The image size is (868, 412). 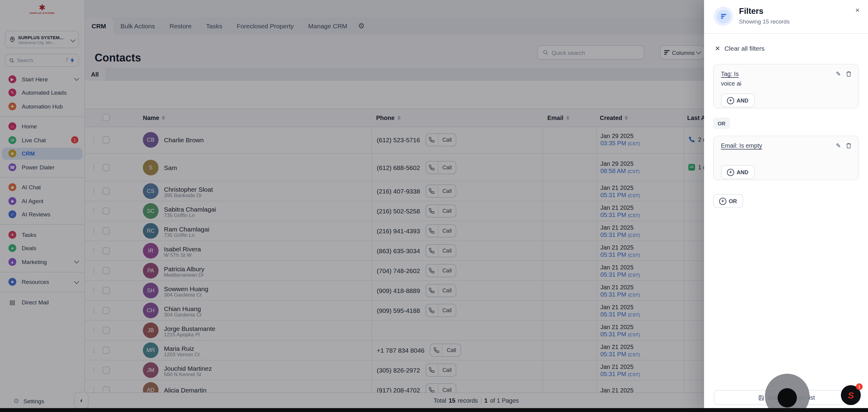 I want to click on window-bottom-edge, so click(x=434, y=410).